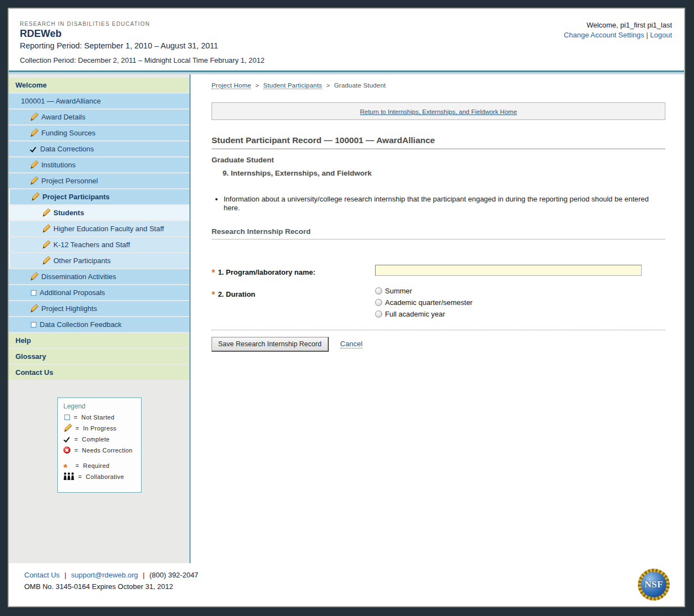 This screenshot has height=616, width=694. I want to click on footer-contact-line: Contact Us | support@rdeweb.org | (800) …, so click(354, 575).